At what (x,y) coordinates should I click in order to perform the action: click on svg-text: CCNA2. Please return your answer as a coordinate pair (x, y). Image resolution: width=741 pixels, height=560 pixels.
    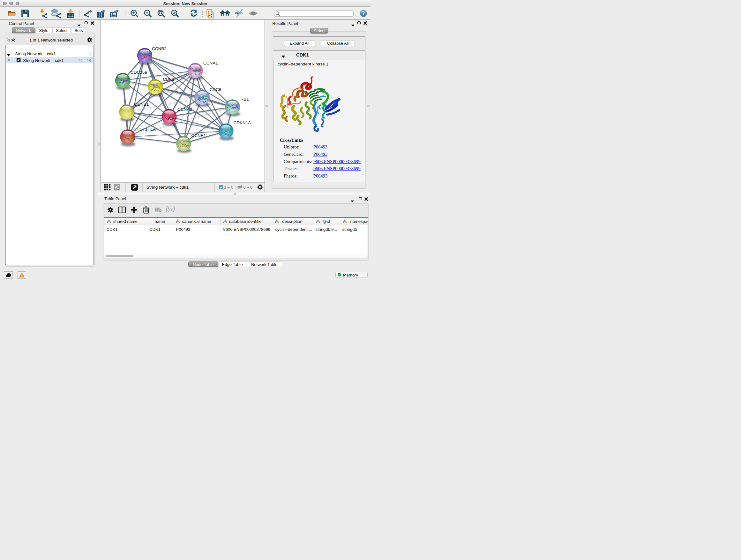
    Looking at the image, I should click on (185, 109).